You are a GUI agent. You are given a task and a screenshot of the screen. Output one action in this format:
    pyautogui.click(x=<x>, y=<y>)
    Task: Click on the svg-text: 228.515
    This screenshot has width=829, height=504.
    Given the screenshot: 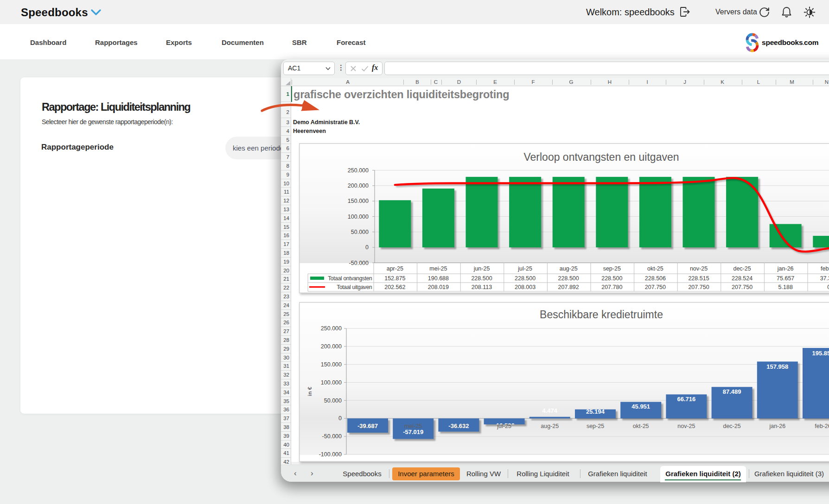 What is the action you would take?
    pyautogui.click(x=698, y=278)
    